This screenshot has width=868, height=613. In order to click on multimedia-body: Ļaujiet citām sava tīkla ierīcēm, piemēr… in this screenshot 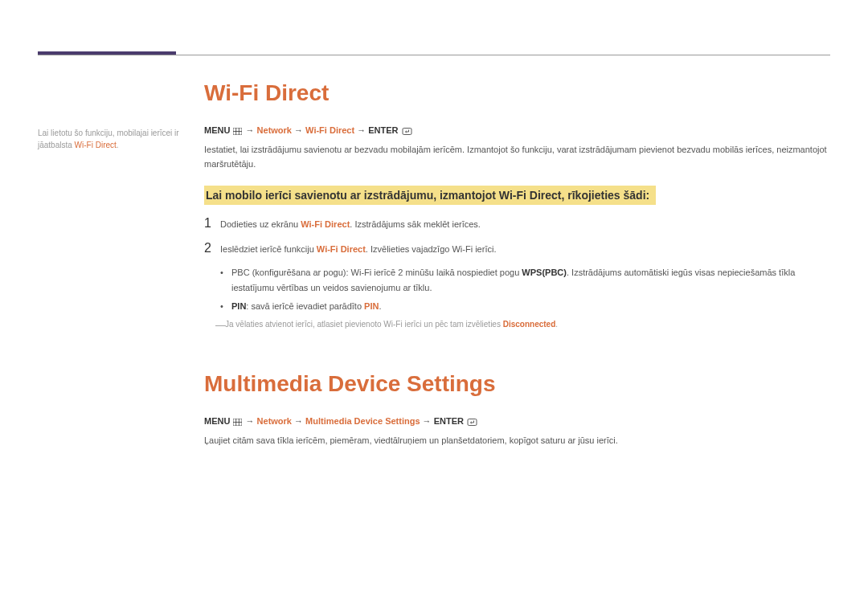, I will do `click(518, 441)`.